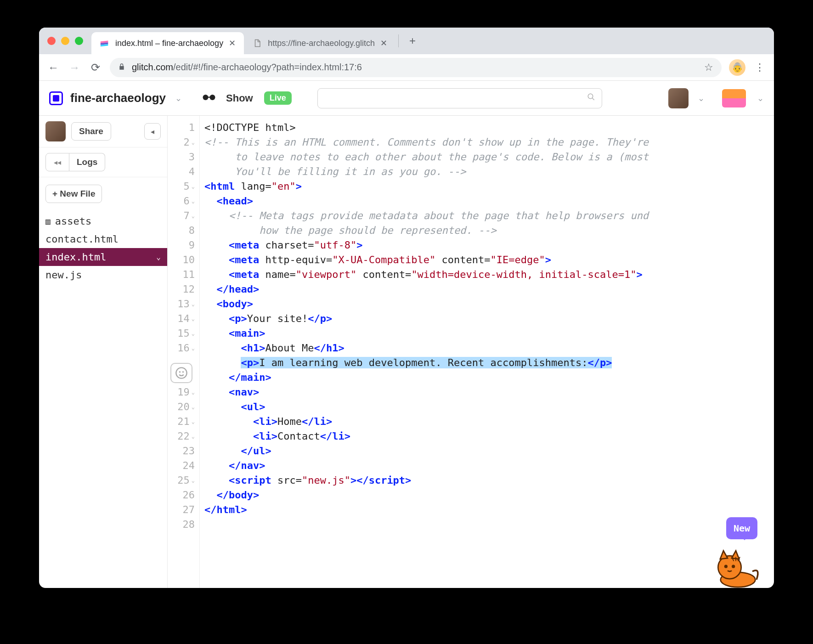 This screenshot has height=644, width=813. Describe the element at coordinates (489, 231) in the screenshot. I see `code-line: how the page should be represented. -->` at that location.